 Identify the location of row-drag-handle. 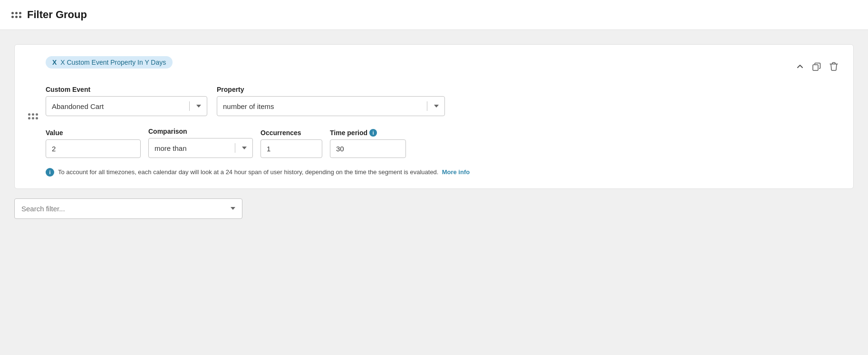
(33, 116).